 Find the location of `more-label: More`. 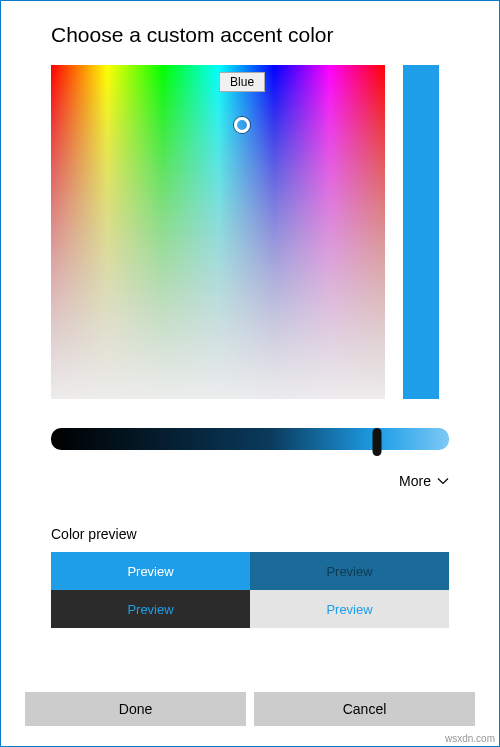

more-label: More is located at coordinates (415, 481).